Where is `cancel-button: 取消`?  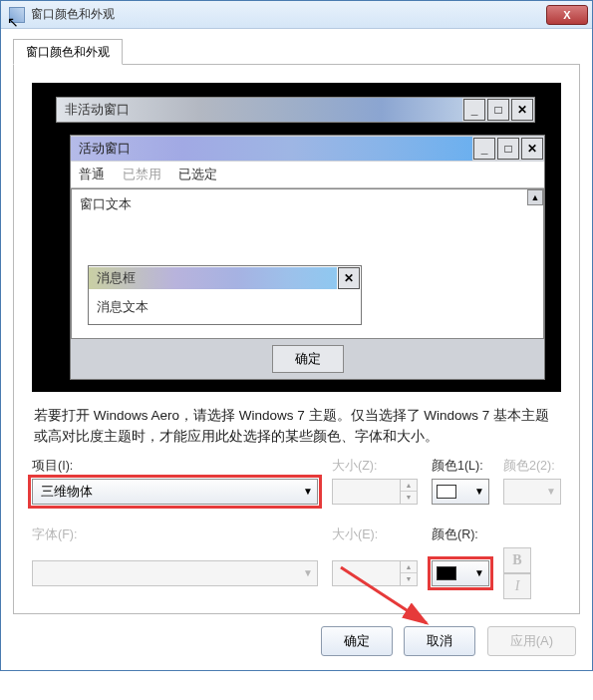 cancel-button: 取消 is located at coordinates (440, 641).